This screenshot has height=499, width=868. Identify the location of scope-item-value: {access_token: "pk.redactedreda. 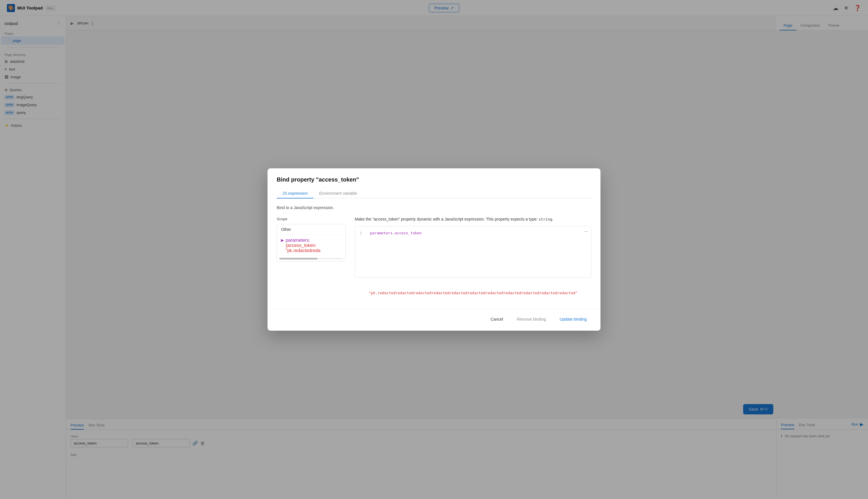
(303, 248).